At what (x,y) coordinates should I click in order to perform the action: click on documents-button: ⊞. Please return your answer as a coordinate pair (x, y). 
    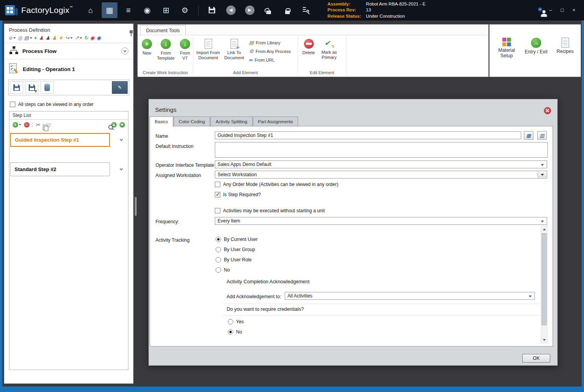
    Looking at the image, I should click on (166, 10).